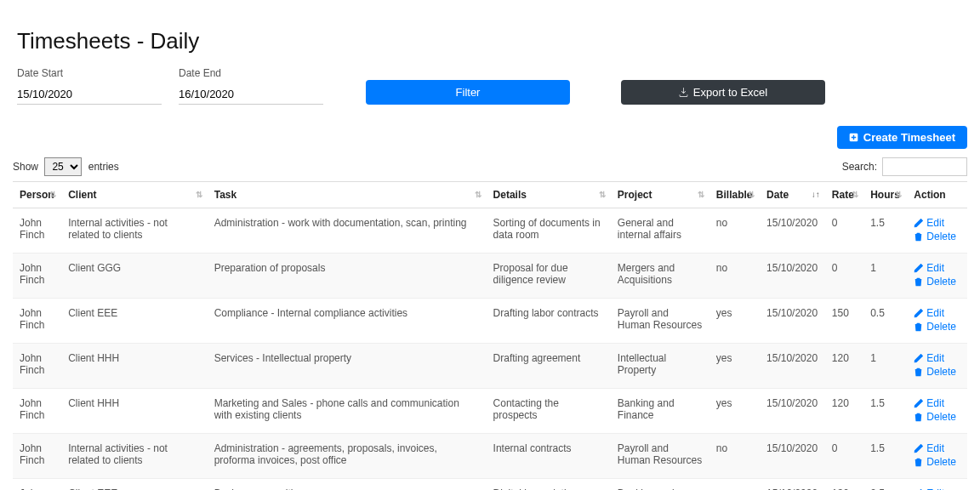 The width and height of the screenshot is (980, 490). I want to click on search-input, so click(925, 167).